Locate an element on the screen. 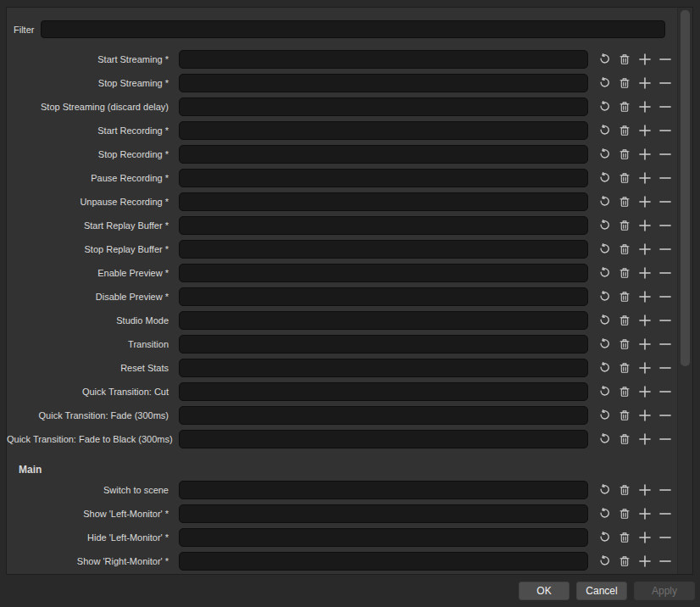  vertical-scrollbar is located at coordinates (685, 291).